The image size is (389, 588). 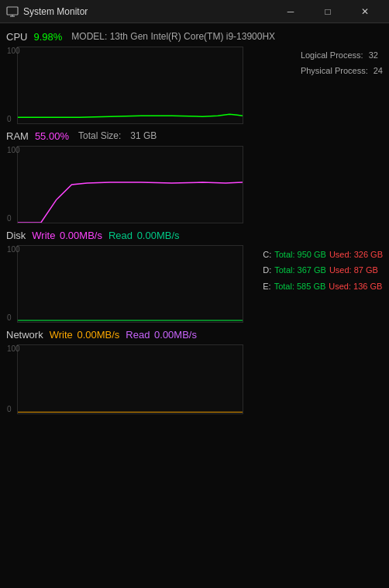 What do you see at coordinates (130, 85) in the screenshot?
I see `cpu-graph` at bounding box center [130, 85].